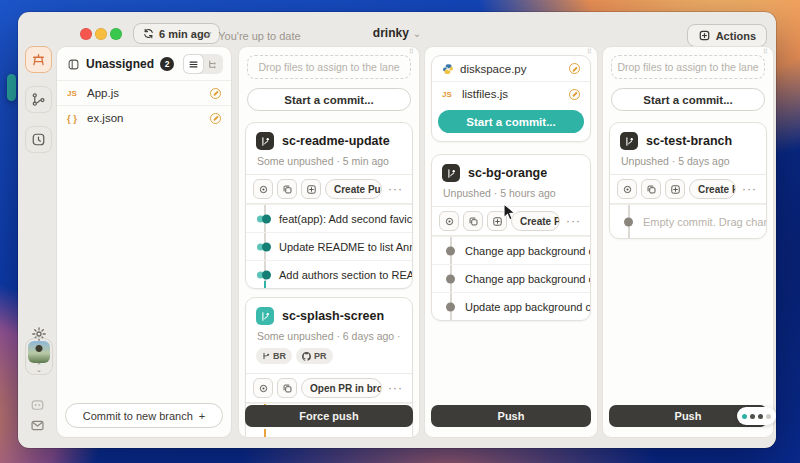 The height and width of the screenshot is (463, 800). I want to click on modified-status-icon, so click(216, 118).